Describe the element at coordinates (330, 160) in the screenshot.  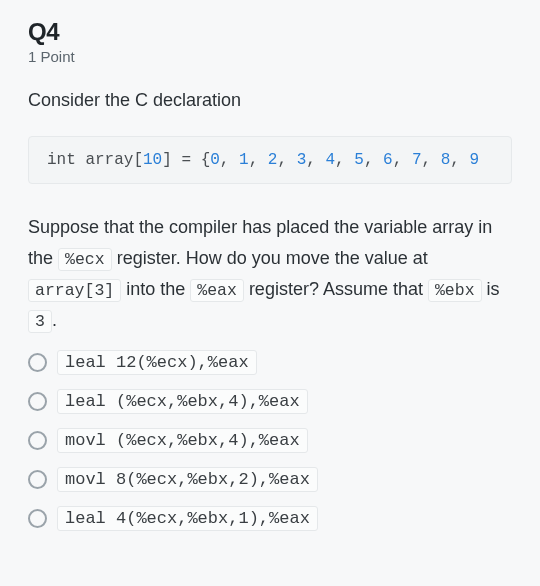
I see `code-num: 4` at that location.